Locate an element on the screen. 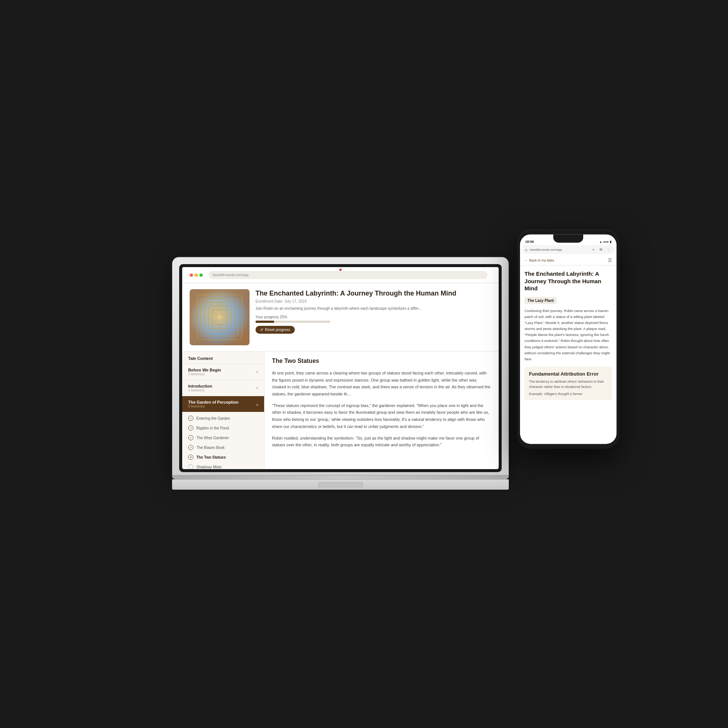 This screenshot has width=728, height=728. phone-screen: 18:56 ▲ ●●● ▮ ⌂ heartfelt-words.com/app … is located at coordinates (568, 339).